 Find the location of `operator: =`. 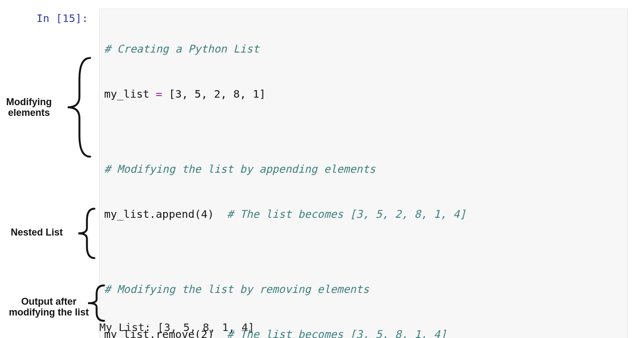

operator: = is located at coordinates (159, 94).